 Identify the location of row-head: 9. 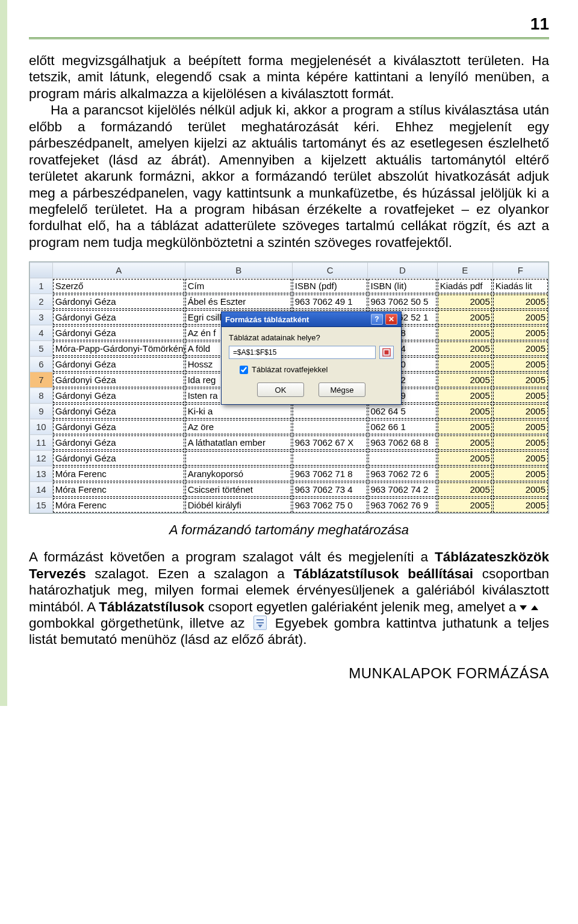
(42, 411).